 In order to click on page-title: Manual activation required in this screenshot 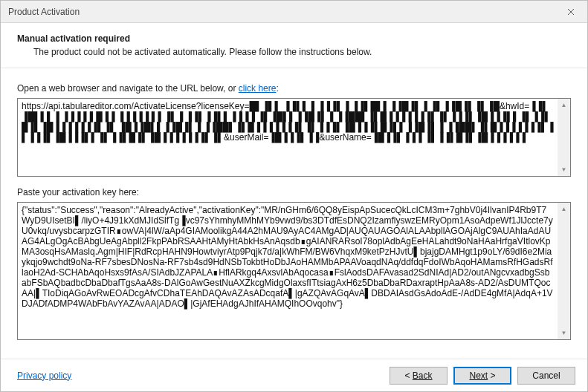, I will do `click(294, 39)`.